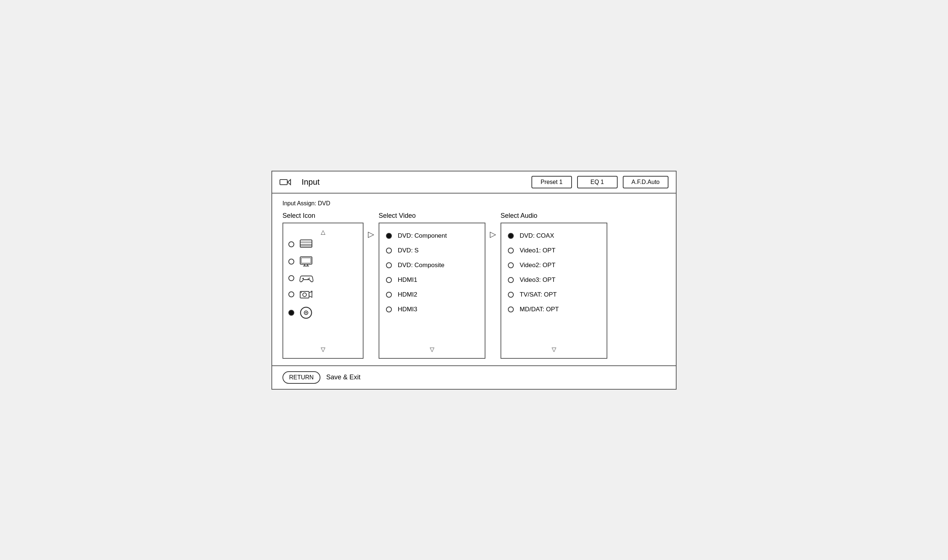  Describe the element at coordinates (432, 309) in the screenshot. I see `video-option-row: HDMI3` at that location.